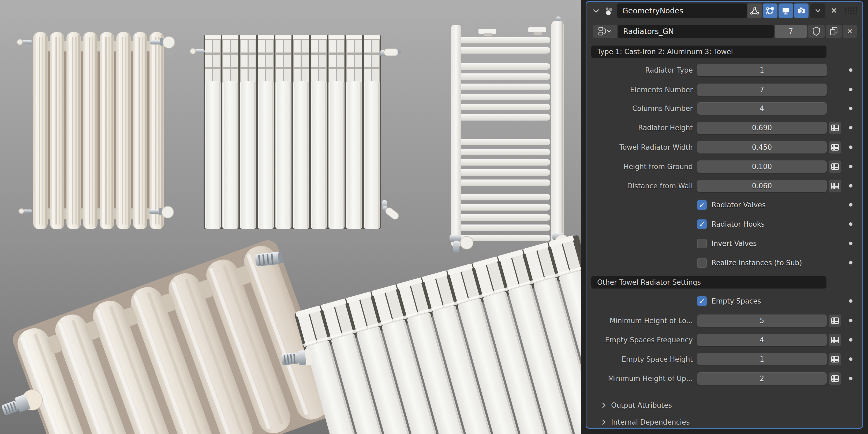 The image size is (868, 434). I want to click on modifier-name-field: GeometryNodes, so click(682, 11).